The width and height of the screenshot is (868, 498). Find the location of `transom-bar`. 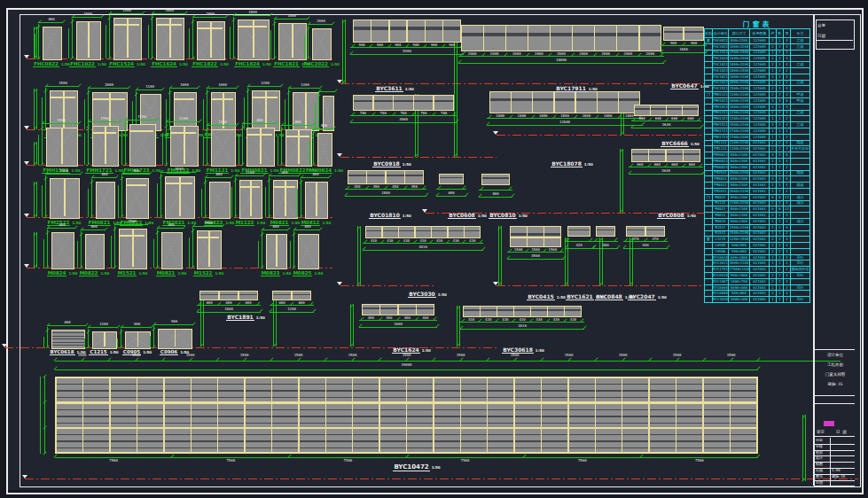

transom-bar is located at coordinates (127, 25).